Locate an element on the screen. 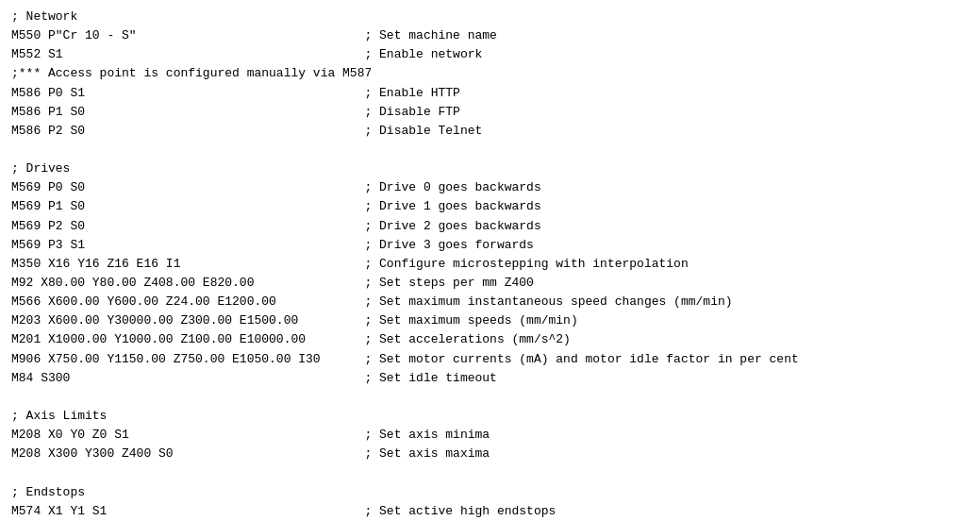  code-line: M203 X600.00 Y30000.00 Z300.00 E1500.00 … is located at coordinates (490, 321).